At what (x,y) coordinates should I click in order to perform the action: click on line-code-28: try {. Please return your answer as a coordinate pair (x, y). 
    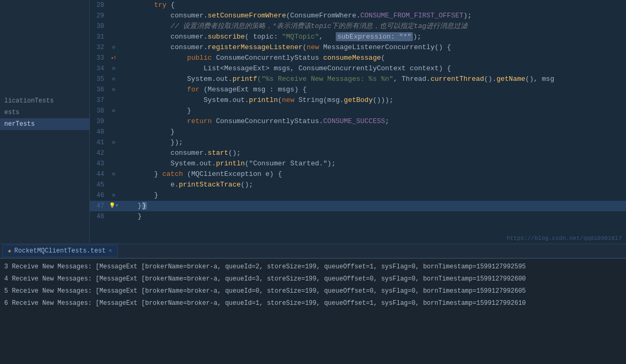
    Looking at the image, I should click on (372, 5).